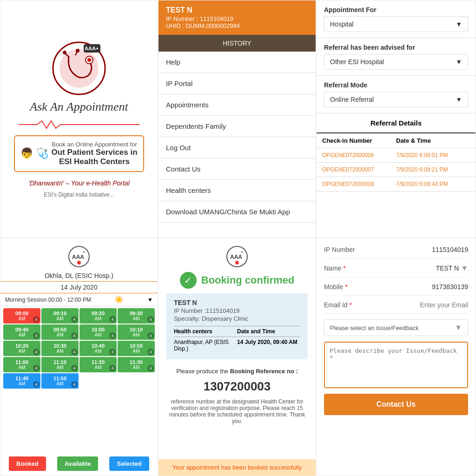 Image resolution: width=476 pixels, height=476 pixels. What do you see at coordinates (98, 332) in the screenshot?
I see `time-slot: 10:00AM4` at bounding box center [98, 332].